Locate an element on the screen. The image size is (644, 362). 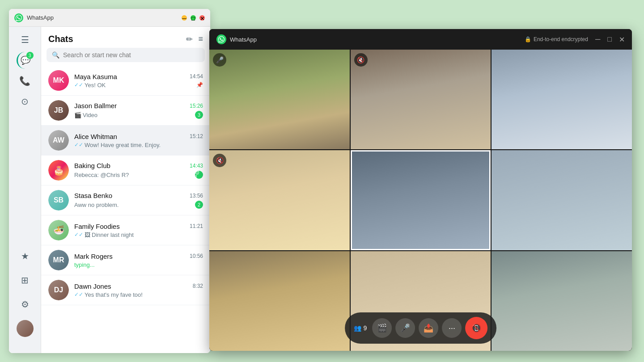
chat-info-maya: Maya Kasuma 14:54 ✓✓ Yes! OK 📌 is located at coordinates (139, 80).